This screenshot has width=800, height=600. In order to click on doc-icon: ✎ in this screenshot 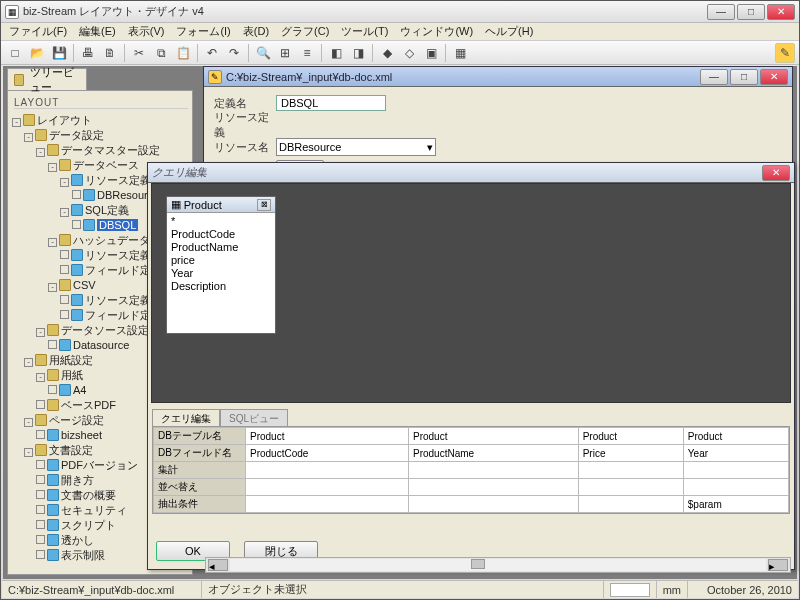, I will do `click(215, 77)`.